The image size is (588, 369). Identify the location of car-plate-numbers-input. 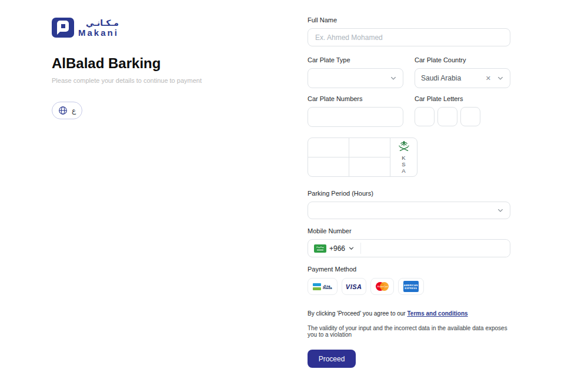
(355, 117).